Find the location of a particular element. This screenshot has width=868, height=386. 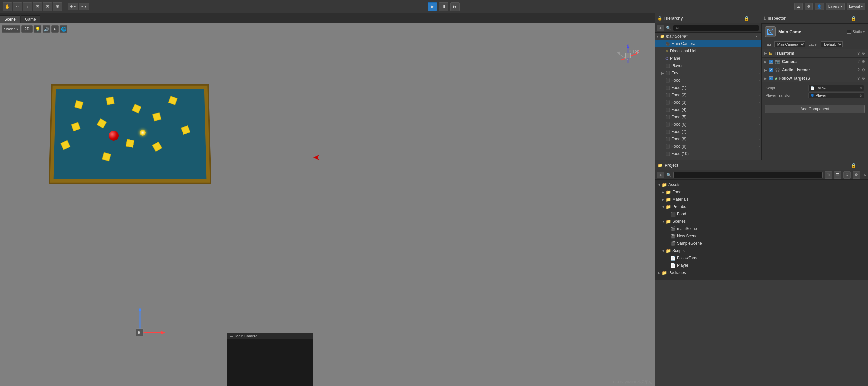

hierarchy-search-input is located at coordinates (716, 28).